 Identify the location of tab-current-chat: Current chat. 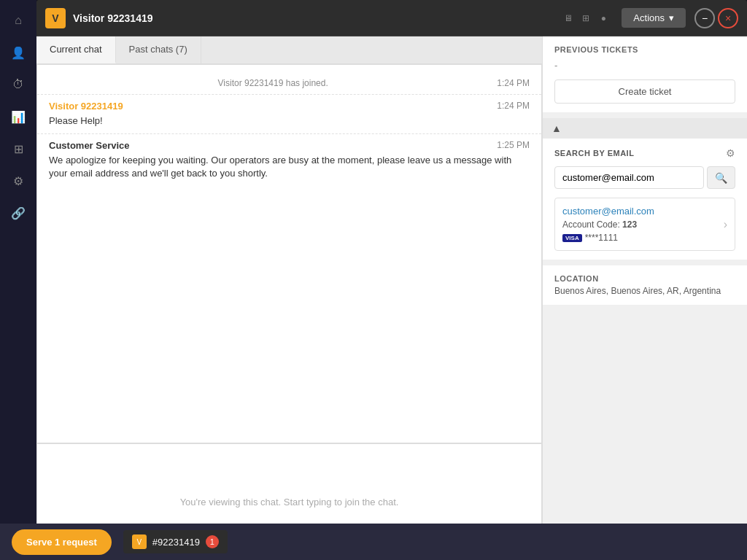
(76, 50).